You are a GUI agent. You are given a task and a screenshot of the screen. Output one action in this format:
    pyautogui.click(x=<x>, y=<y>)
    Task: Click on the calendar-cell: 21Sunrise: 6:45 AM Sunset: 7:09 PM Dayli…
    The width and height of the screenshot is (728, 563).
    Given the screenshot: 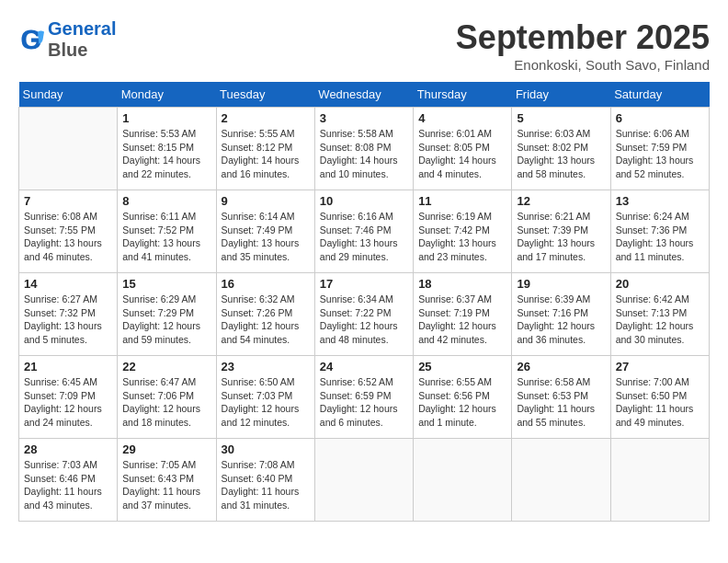 What is the action you would take?
    pyautogui.click(x=68, y=397)
    